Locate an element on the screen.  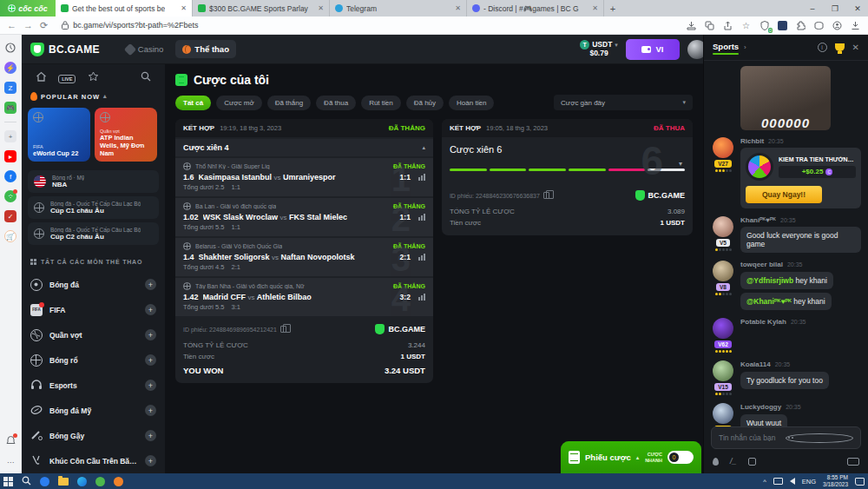
chat-tab-sports: Sports is located at coordinates (726, 48).